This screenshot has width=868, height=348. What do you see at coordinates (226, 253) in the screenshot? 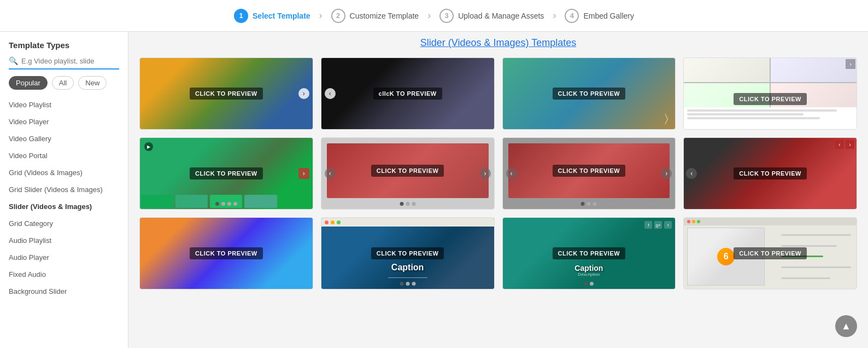
I see `template-card-9: CLICK TO PREVIEW` at bounding box center [226, 253].